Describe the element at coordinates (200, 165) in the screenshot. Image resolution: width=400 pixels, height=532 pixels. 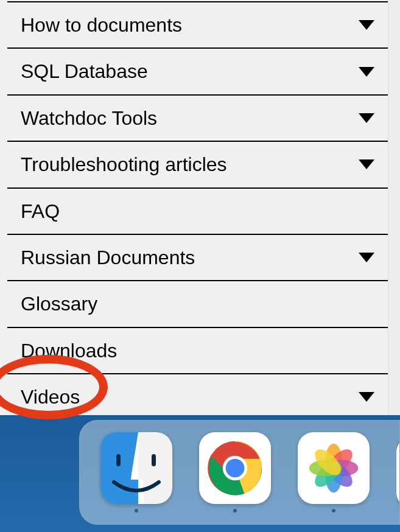
I see `sidebar-item-troubleshooting-articles: Troubleshooting articles` at that location.